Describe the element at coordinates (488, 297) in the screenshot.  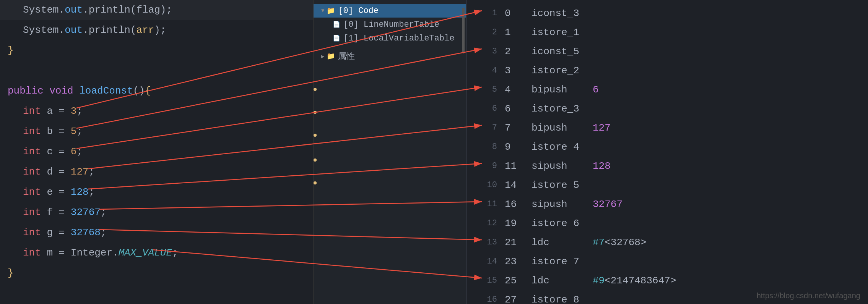
I see `bc-linenum: 16` at that location.